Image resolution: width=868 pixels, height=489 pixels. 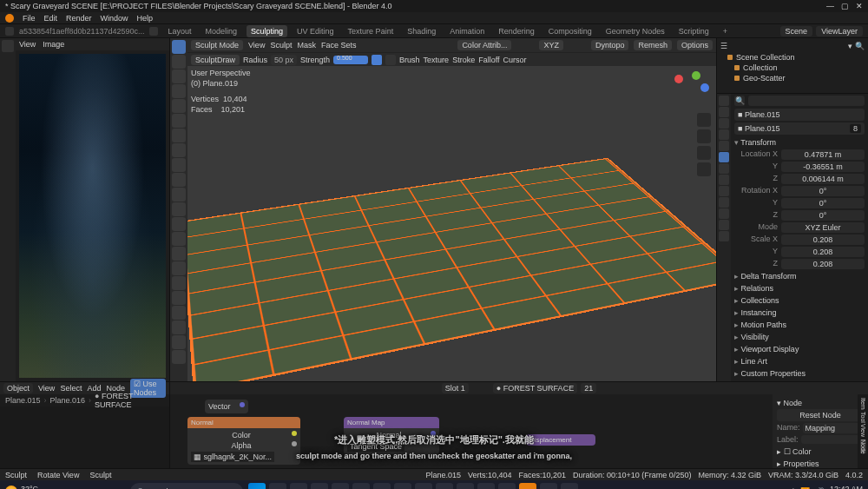 I want to click on tab-compositing: Compositing, so click(x=570, y=31).